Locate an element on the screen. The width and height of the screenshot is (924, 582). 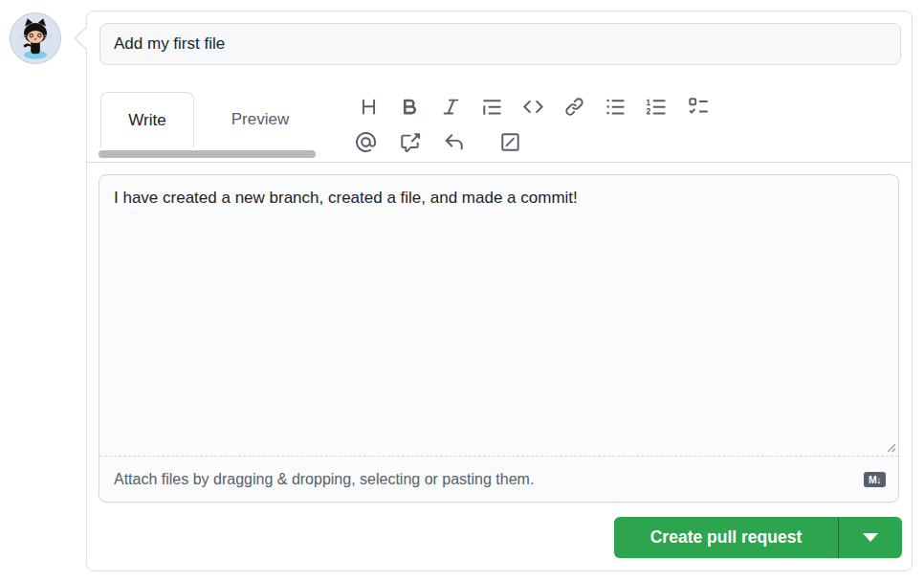
heading-icon is located at coordinates (368, 106).